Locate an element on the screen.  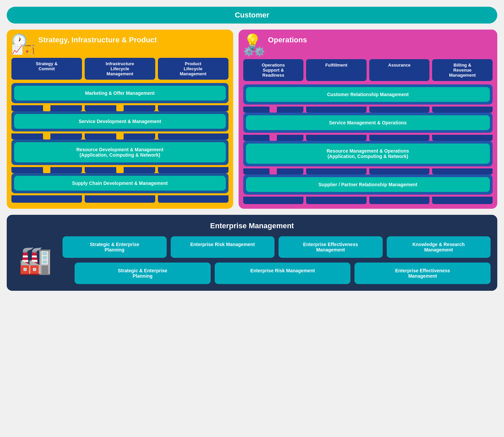
ops-row-4: Supplier / Partner Relationship Manageme… is located at coordinates (368, 185).